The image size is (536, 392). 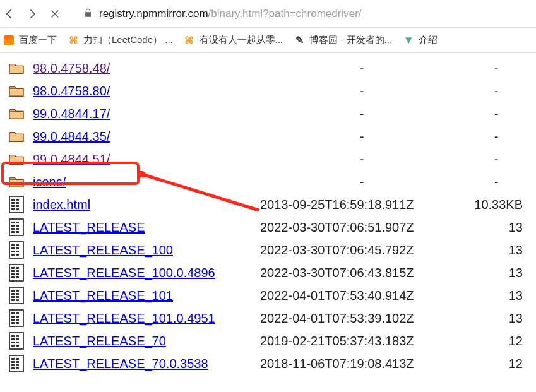 I want to click on file-link: 98.0.4758.80/, so click(x=71, y=91).